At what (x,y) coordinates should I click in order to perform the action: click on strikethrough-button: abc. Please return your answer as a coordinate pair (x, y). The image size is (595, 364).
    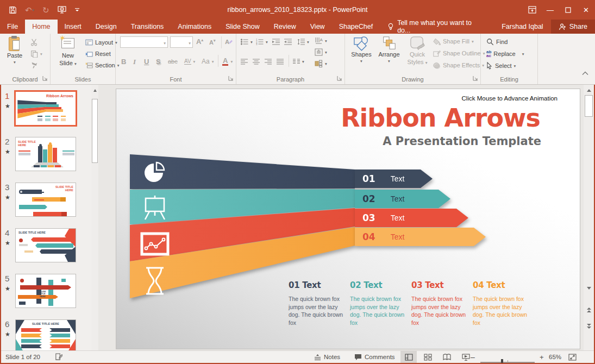
    Looking at the image, I should click on (173, 61).